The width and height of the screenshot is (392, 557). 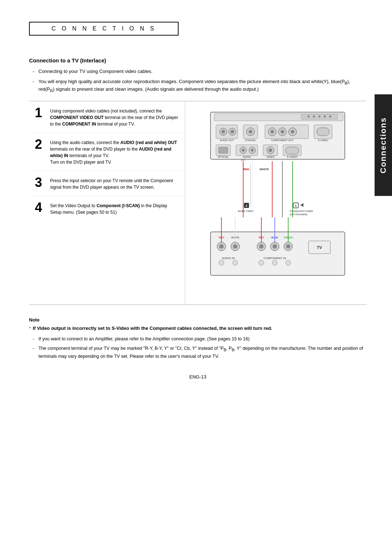 I want to click on step-2-text: Using the audio cables, connect the AUDI…, so click(x=115, y=152).